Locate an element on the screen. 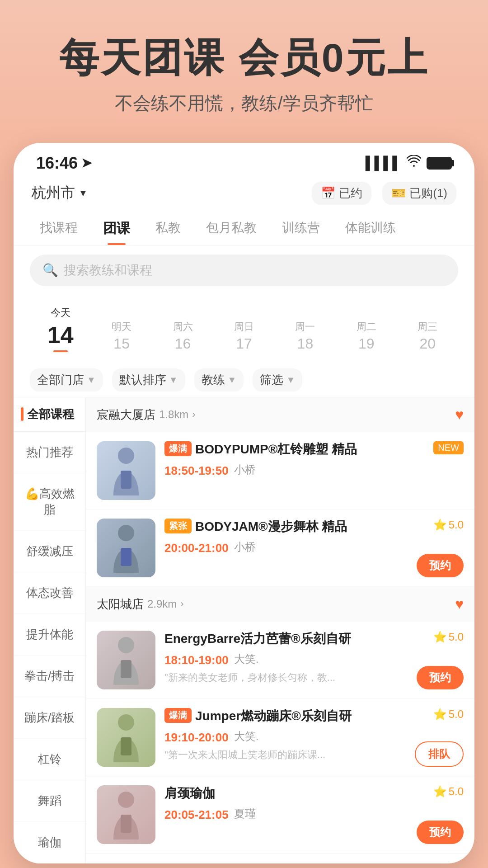 The image size is (488, 868). store-header-2: 太阳城店 2.9km › ♥ is located at coordinates (280, 604).